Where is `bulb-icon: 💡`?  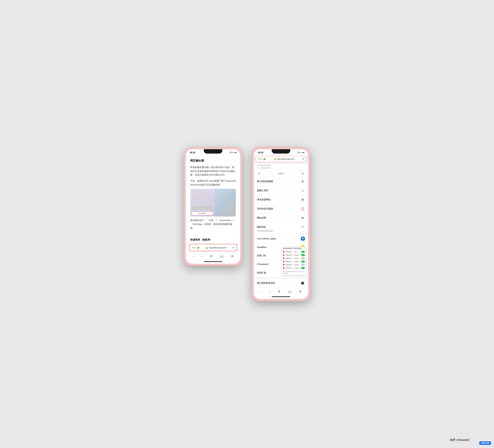
bulb-icon: 💡 is located at coordinates (303, 239).